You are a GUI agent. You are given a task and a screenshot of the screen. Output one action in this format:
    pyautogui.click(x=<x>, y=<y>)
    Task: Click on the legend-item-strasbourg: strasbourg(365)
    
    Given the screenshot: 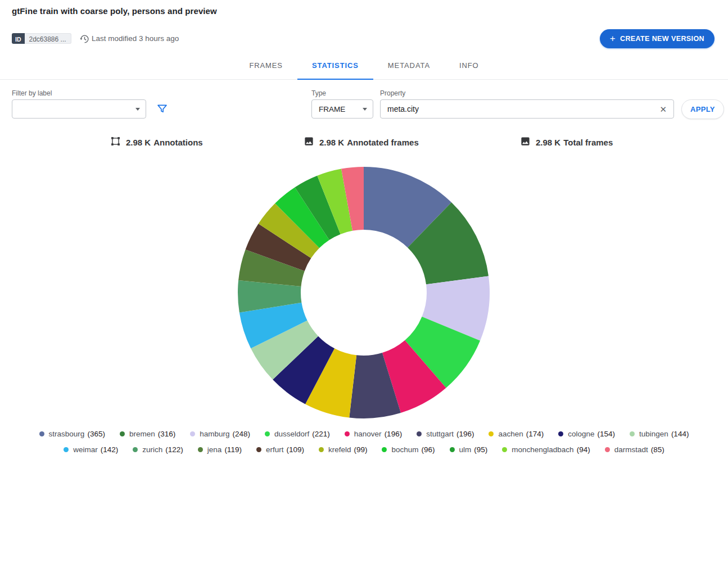 What is the action you would take?
    pyautogui.click(x=72, y=434)
    